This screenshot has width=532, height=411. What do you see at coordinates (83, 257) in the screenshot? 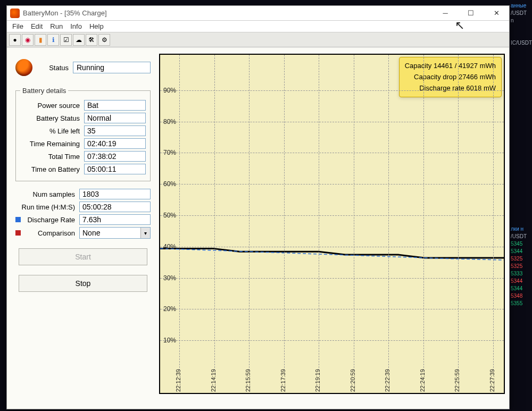
I see `start-button: Start` at bounding box center [83, 257].